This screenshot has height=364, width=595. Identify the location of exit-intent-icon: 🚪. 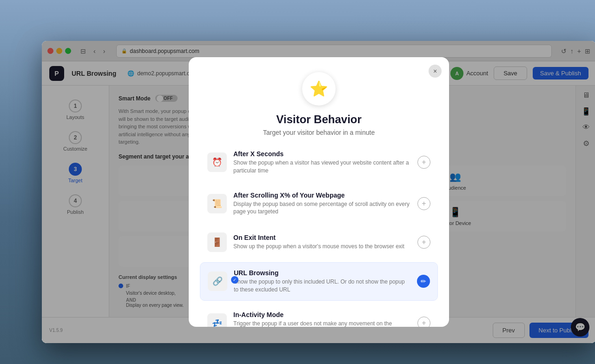
(217, 242).